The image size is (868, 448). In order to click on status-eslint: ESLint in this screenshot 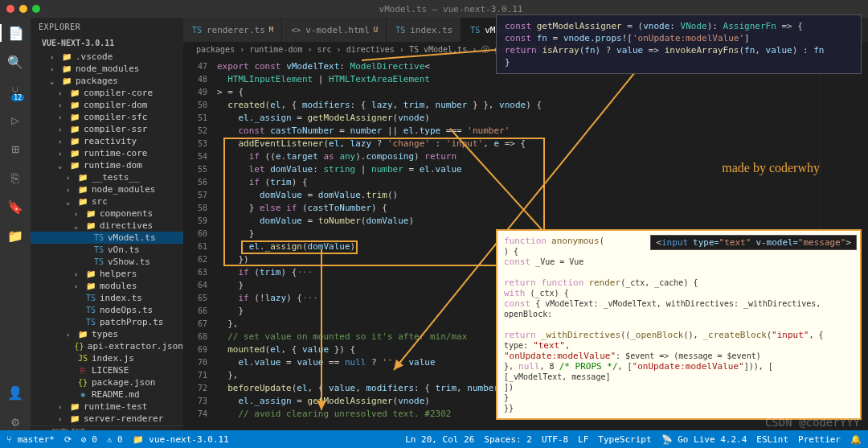, I will do `click(772, 439)`.